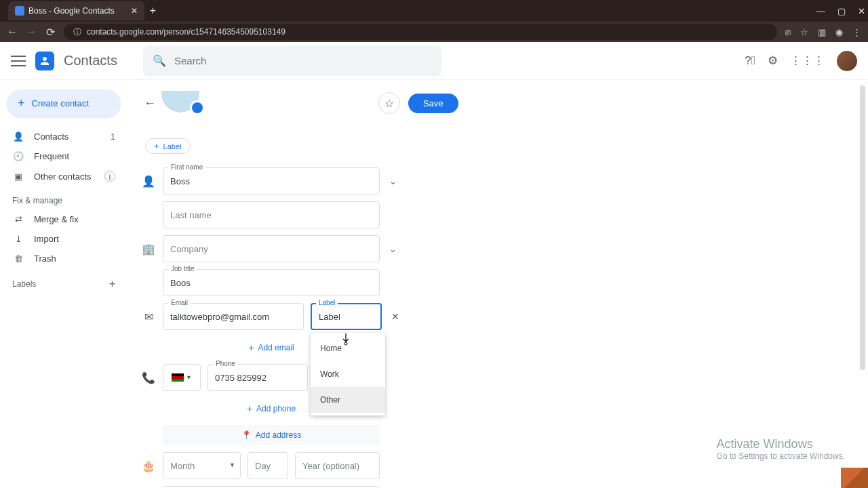 The width and height of the screenshot is (868, 488). Describe the element at coordinates (247, 435) in the screenshot. I see `location-icon: 📍` at that location.